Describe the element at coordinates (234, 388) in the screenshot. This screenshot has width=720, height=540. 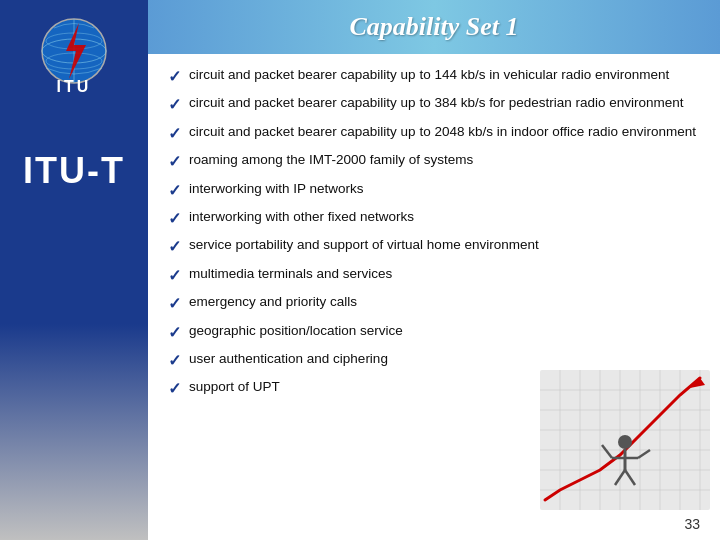
I see `bullet-text: support of UPT` at that location.